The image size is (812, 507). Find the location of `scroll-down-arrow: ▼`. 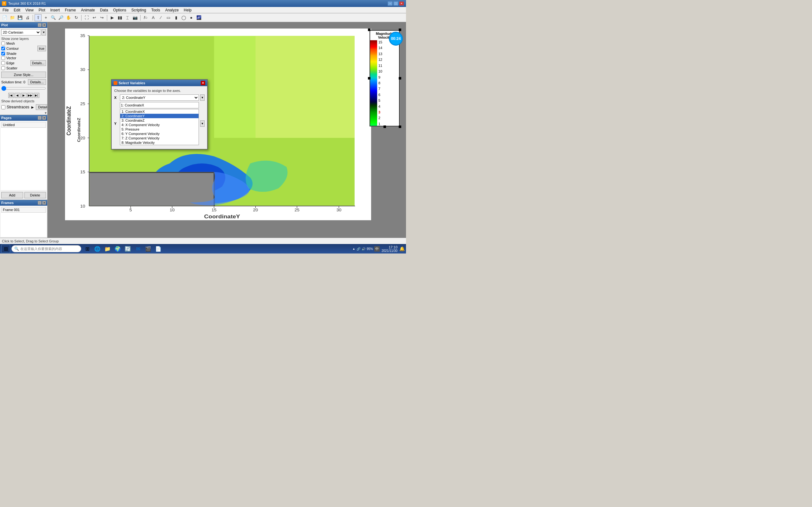

scroll-down-arrow: ▼ is located at coordinates (46, 113).